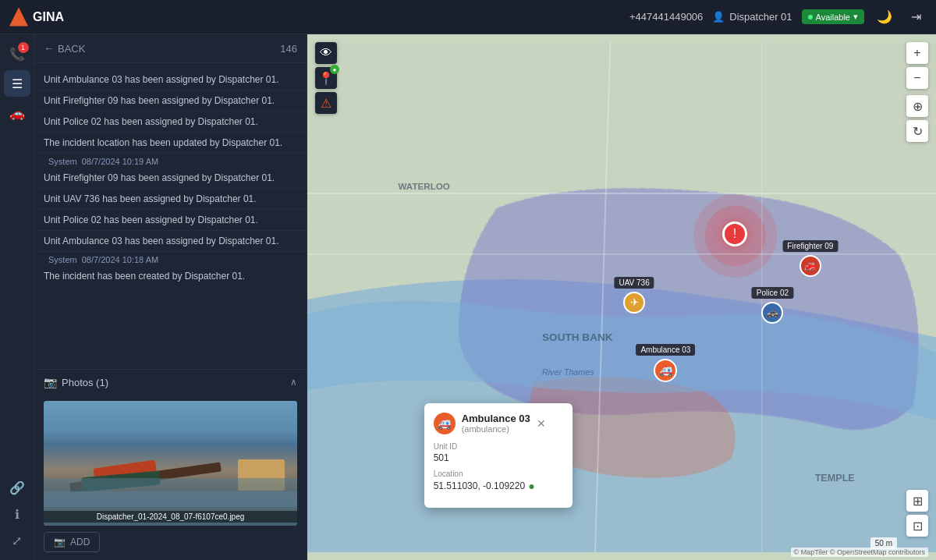 This screenshot has width=936, height=560. Describe the element at coordinates (916, 17) in the screenshot. I see `logout-button: ⇥` at that location.